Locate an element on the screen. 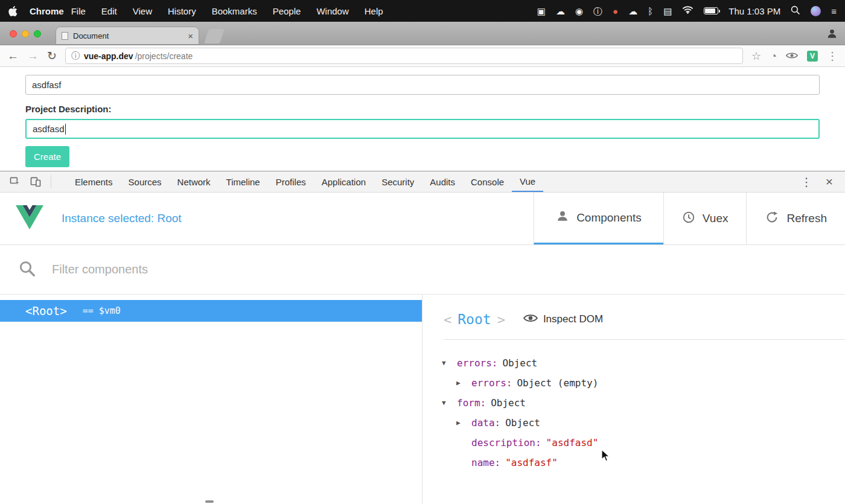  notification-center-icon: ≡ is located at coordinates (834, 11).